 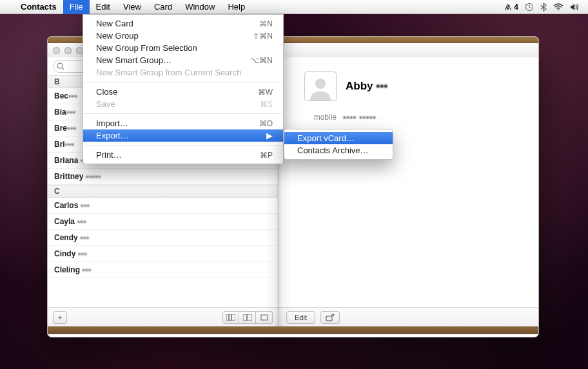 What do you see at coordinates (294, 7) in the screenshot?
I see `menubar: Contacts File Edit View Card Window Help…` at bounding box center [294, 7].